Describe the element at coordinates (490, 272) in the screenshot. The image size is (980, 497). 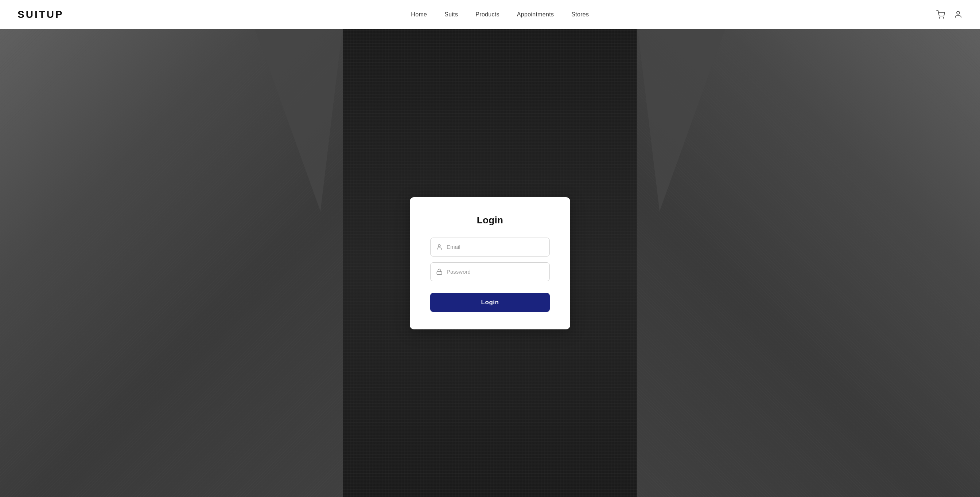
I see `password-input` at that location.